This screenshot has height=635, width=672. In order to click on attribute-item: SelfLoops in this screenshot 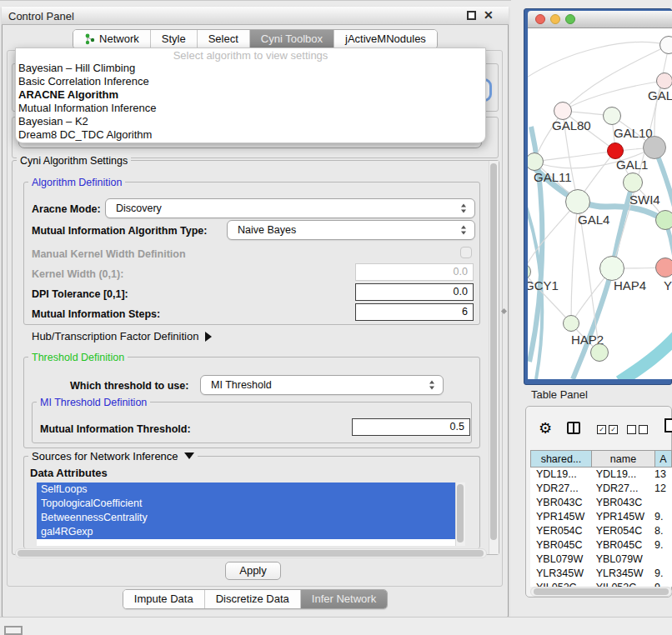, I will do `click(248, 490)`.